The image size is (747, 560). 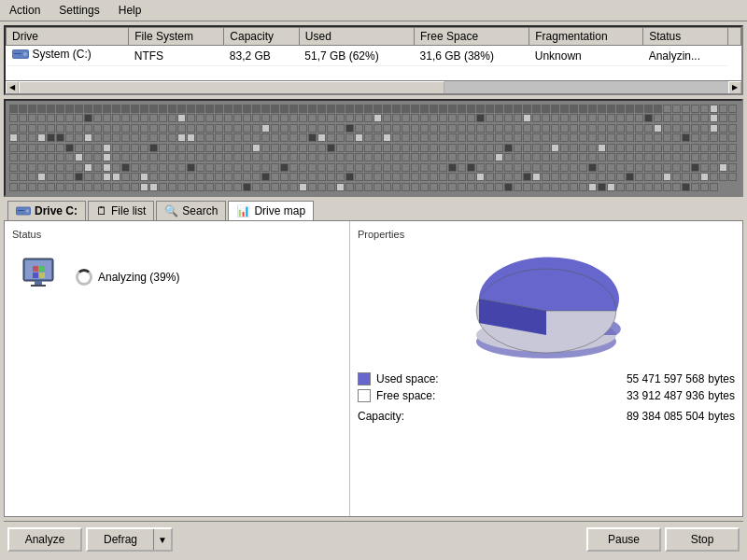 I want to click on col-capacity: Capacity, so click(x=261, y=37).